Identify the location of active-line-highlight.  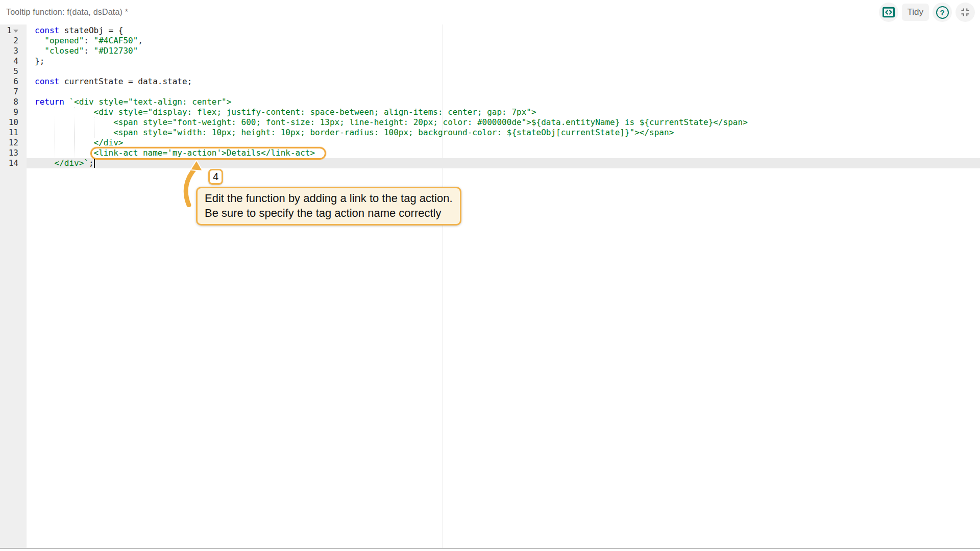
(503, 163).